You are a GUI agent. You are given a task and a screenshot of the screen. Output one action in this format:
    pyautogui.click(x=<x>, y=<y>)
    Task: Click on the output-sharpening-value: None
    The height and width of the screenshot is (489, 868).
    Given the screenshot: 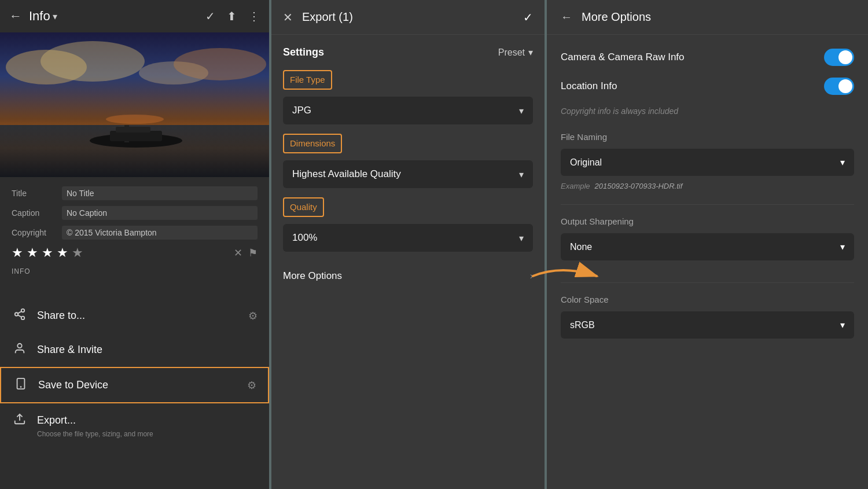 What is the action you would take?
    pyautogui.click(x=581, y=247)
    